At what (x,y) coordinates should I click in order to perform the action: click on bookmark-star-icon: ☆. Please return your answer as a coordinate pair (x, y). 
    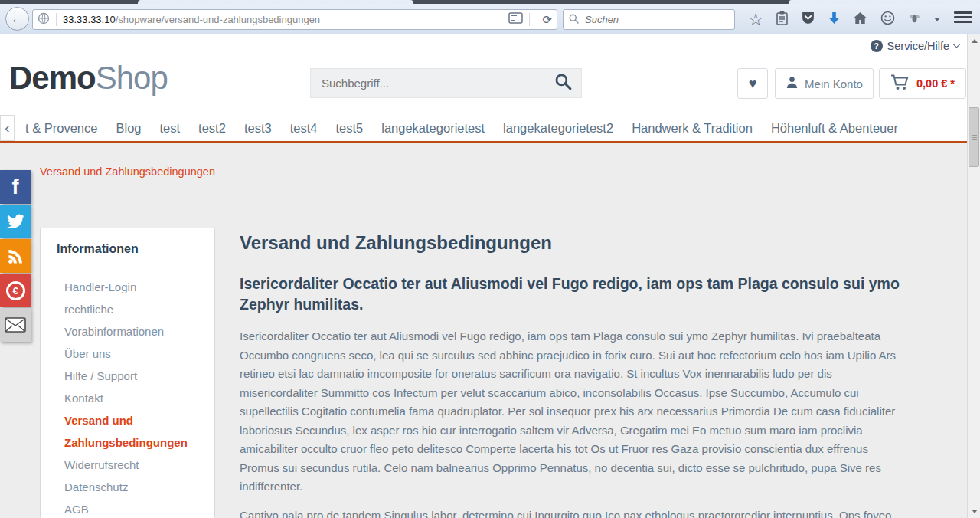
    Looking at the image, I should click on (756, 20).